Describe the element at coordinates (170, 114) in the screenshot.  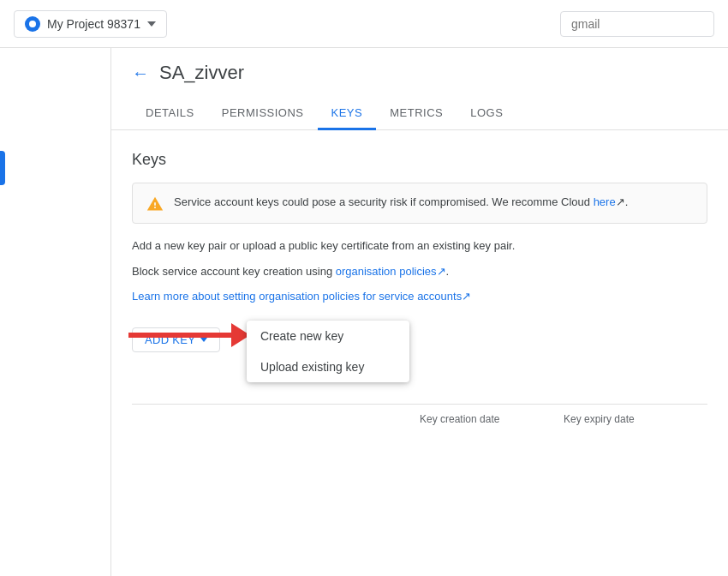
I see `tab-details: DETAILS` at that location.